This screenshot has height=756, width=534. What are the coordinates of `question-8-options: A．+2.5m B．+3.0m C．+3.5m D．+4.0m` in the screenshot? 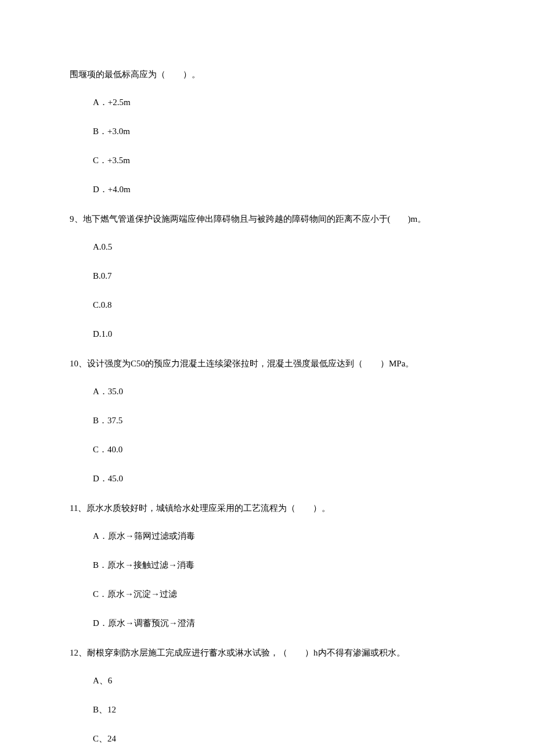 It's located at (267, 146).